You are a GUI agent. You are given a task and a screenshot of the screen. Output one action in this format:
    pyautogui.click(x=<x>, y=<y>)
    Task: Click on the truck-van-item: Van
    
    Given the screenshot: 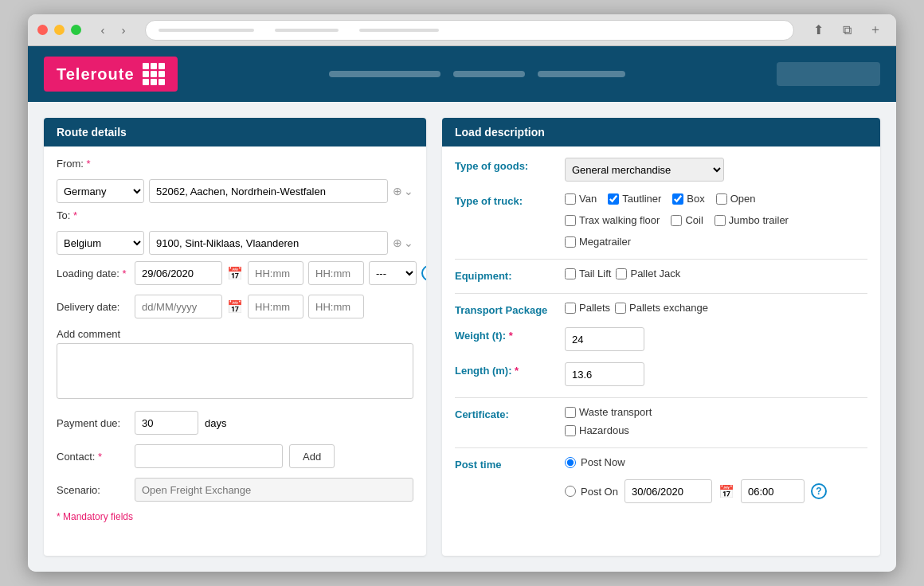 What is the action you would take?
    pyautogui.click(x=581, y=199)
    